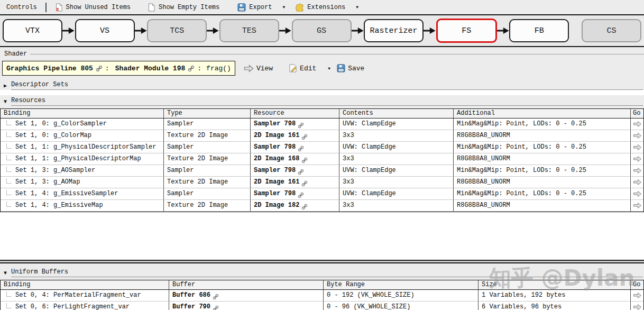 This screenshot has width=644, height=310. Describe the element at coordinates (322, 295) in the screenshot. I see `uniform-buffers-table: BindingBufferByte RangeSizeGoSet 0, 4: P…` at that location.